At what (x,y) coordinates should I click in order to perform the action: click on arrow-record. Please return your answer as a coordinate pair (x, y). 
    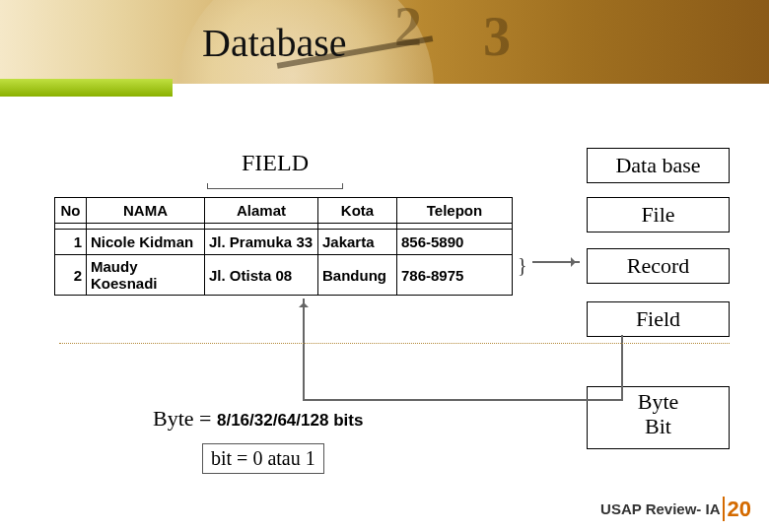
    Looking at the image, I should click on (556, 262).